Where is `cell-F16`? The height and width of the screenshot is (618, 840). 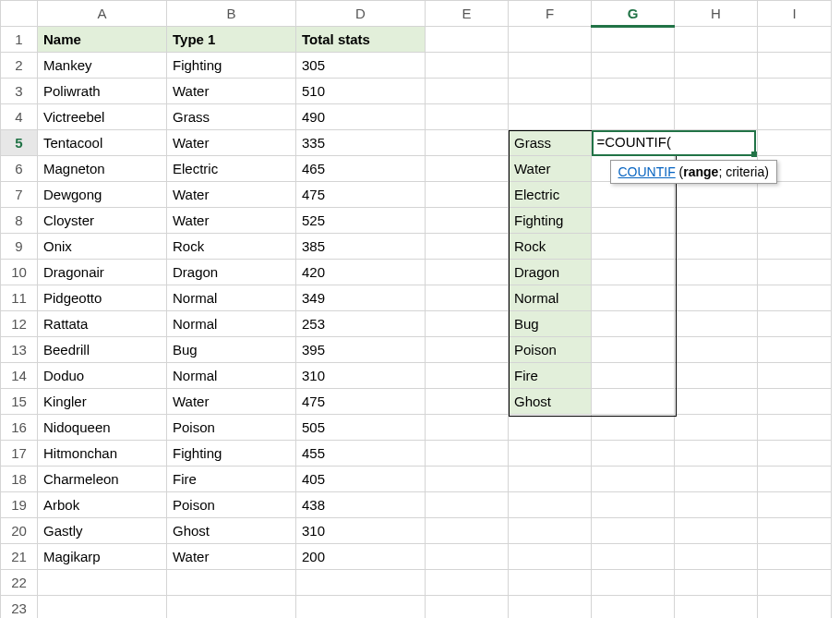
cell-F16 is located at coordinates (550, 428).